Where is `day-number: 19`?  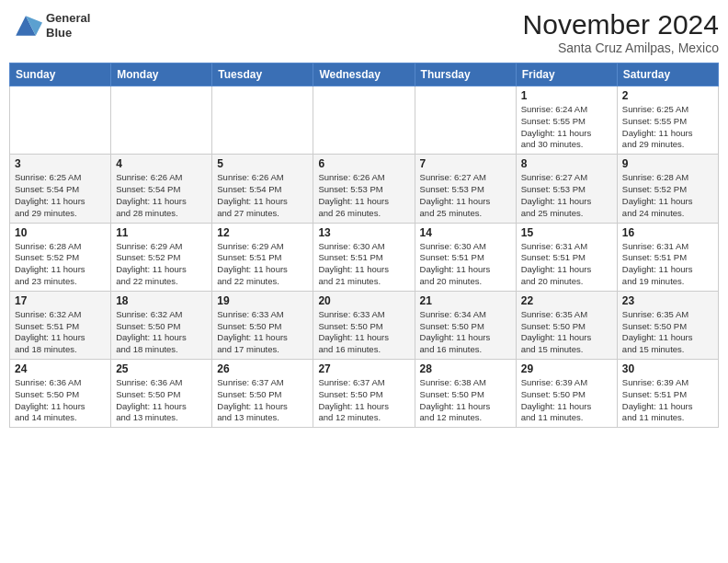
day-number: 19 is located at coordinates (263, 301).